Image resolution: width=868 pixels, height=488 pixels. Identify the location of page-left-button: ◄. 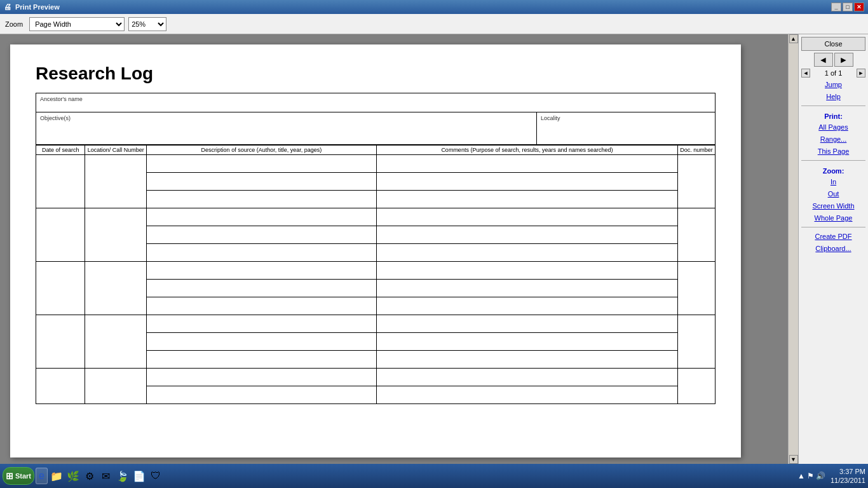
(806, 73).